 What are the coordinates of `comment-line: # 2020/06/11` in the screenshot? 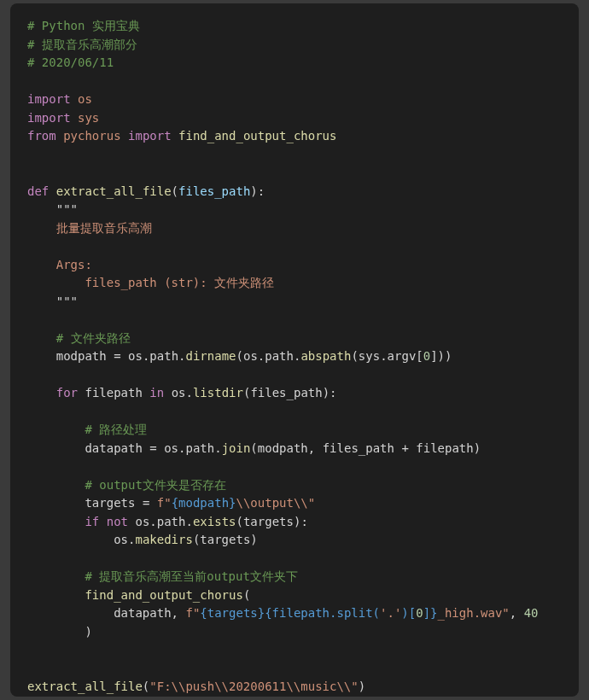 It's located at (70, 62).